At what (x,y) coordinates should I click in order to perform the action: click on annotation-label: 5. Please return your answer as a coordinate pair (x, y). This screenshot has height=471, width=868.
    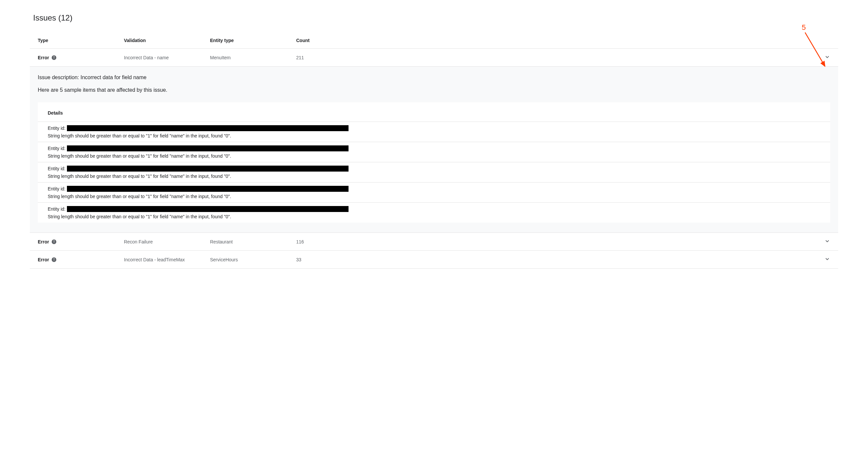
    Looking at the image, I should click on (804, 28).